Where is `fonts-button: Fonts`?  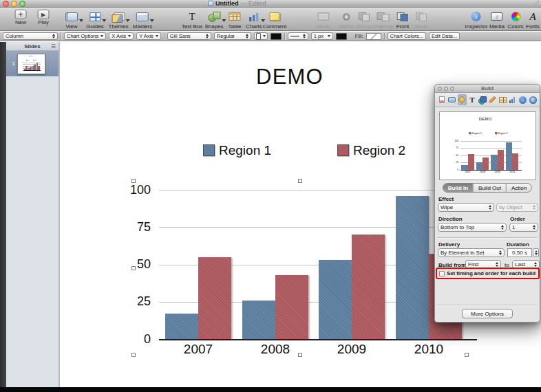 fonts-button: Fonts is located at coordinates (533, 19).